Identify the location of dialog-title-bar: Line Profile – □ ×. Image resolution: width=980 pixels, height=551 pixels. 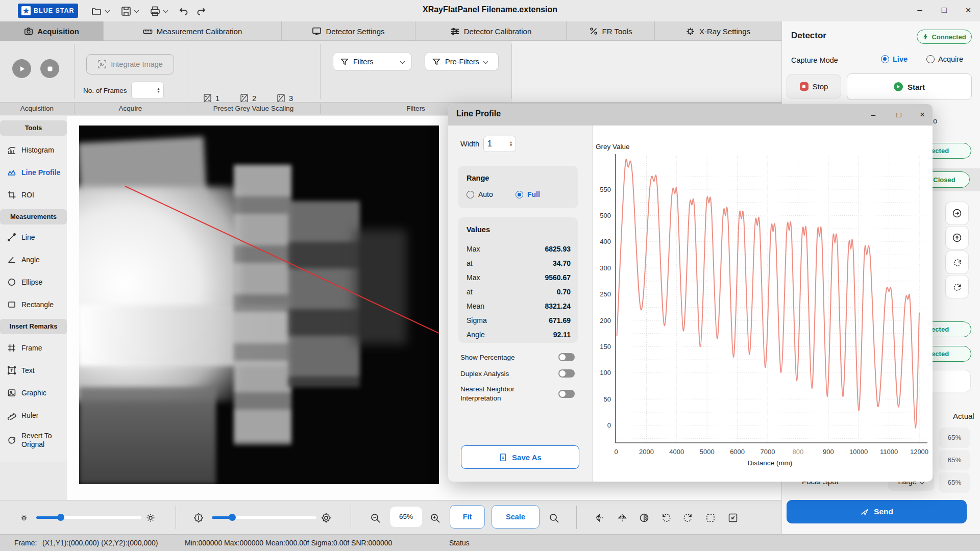
(690, 115).